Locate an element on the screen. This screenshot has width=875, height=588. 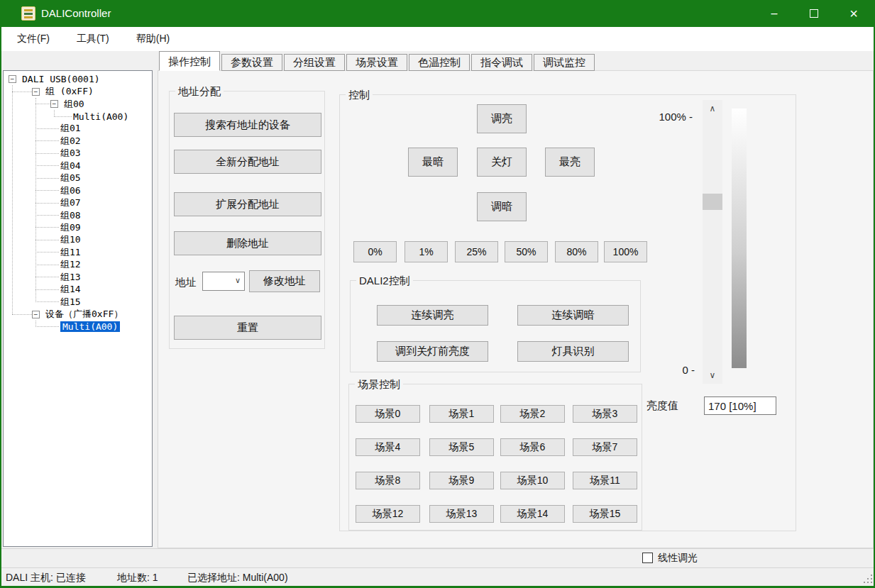
tab-command-debug: 指令调试 is located at coordinates (502, 62).